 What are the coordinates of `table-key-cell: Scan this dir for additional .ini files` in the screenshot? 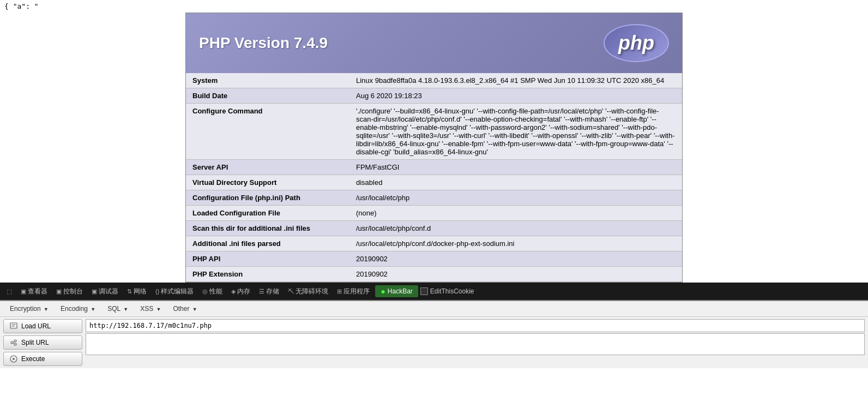 It's located at (268, 229).